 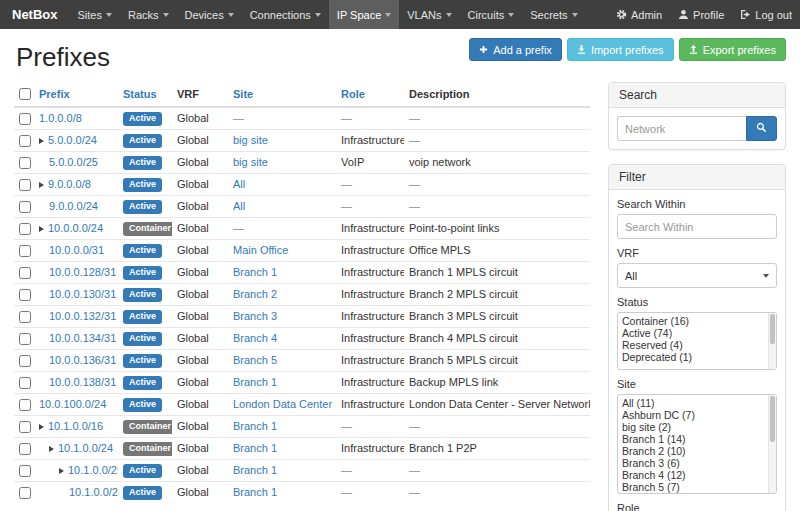 I want to click on prefix-link: 10.0.0.136/31, so click(x=82, y=360).